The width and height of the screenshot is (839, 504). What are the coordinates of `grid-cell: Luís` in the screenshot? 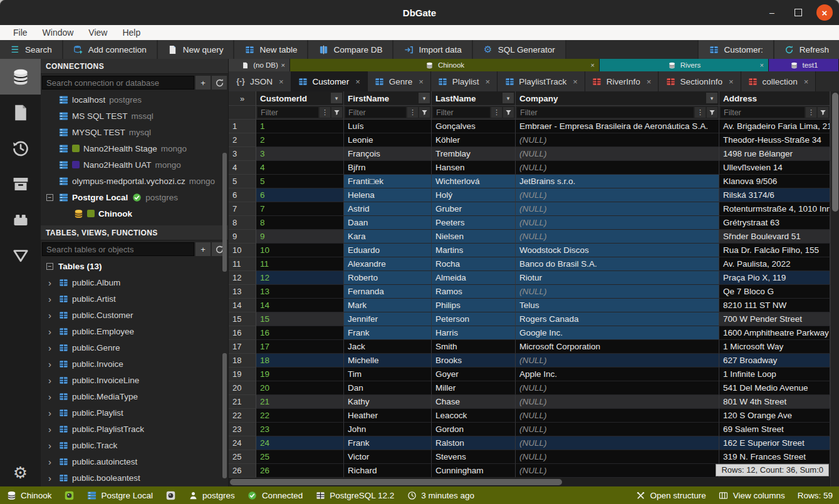 It's located at (388, 126).